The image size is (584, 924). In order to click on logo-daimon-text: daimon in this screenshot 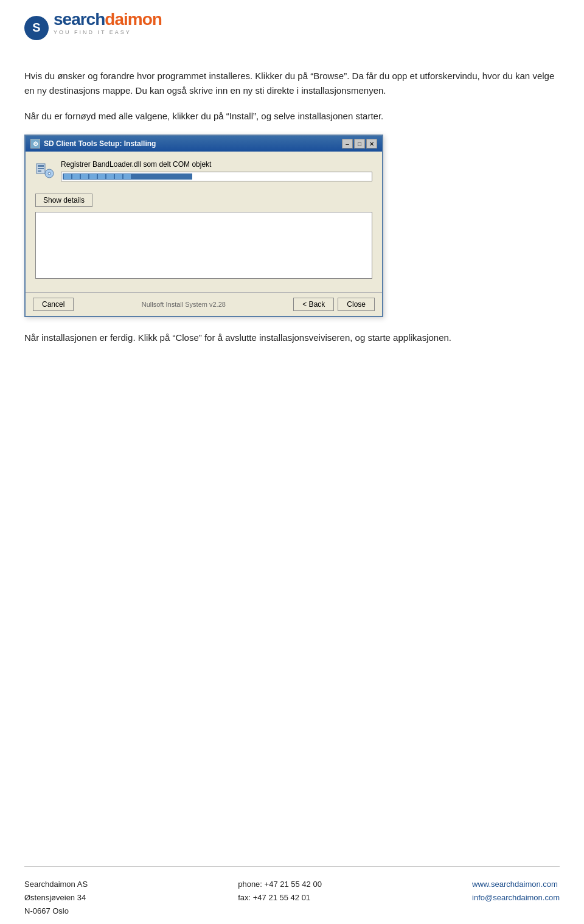, I will do `click(133, 19)`.